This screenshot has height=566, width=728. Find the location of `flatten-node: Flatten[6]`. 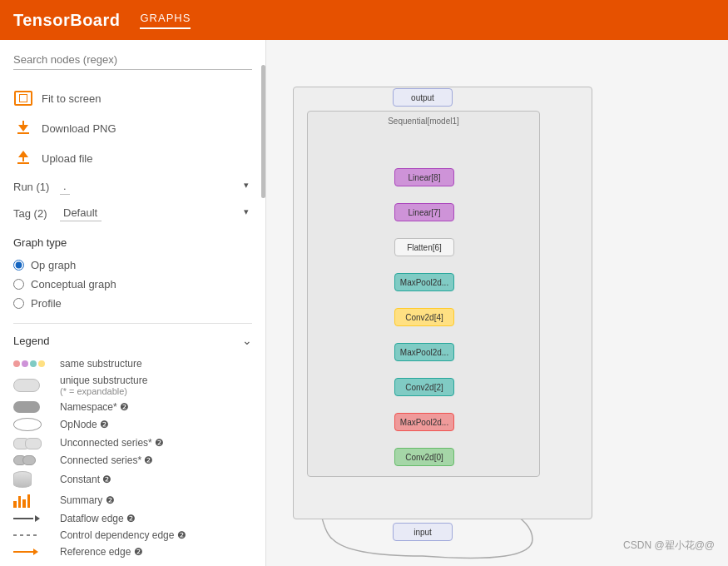

flatten-node: Flatten[6] is located at coordinates (424, 247).